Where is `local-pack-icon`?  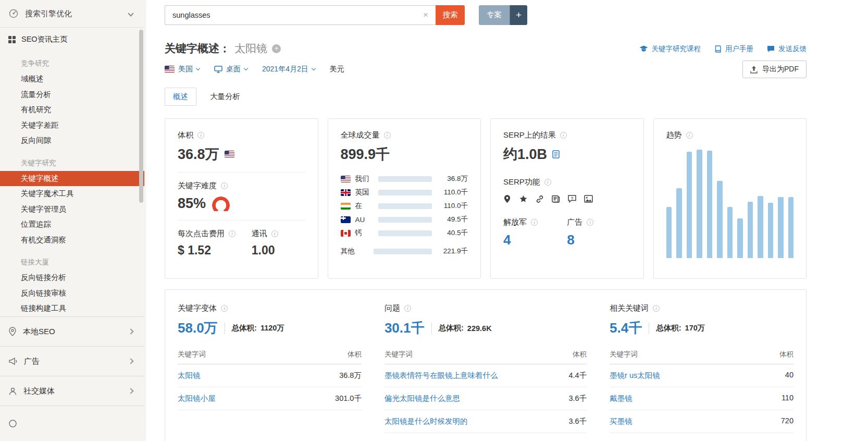
local-pack-icon is located at coordinates (507, 199).